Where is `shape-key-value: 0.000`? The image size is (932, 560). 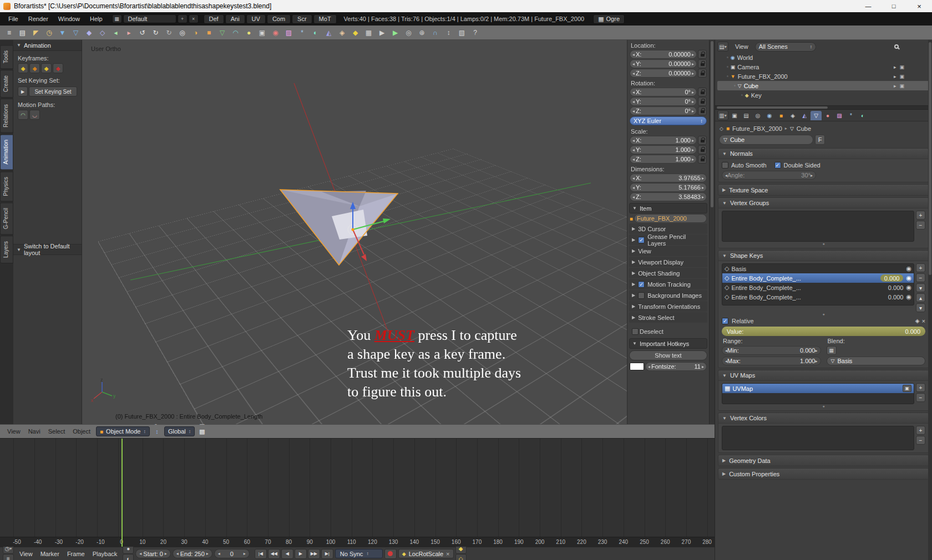
shape-key-value: 0.000 is located at coordinates (896, 288).